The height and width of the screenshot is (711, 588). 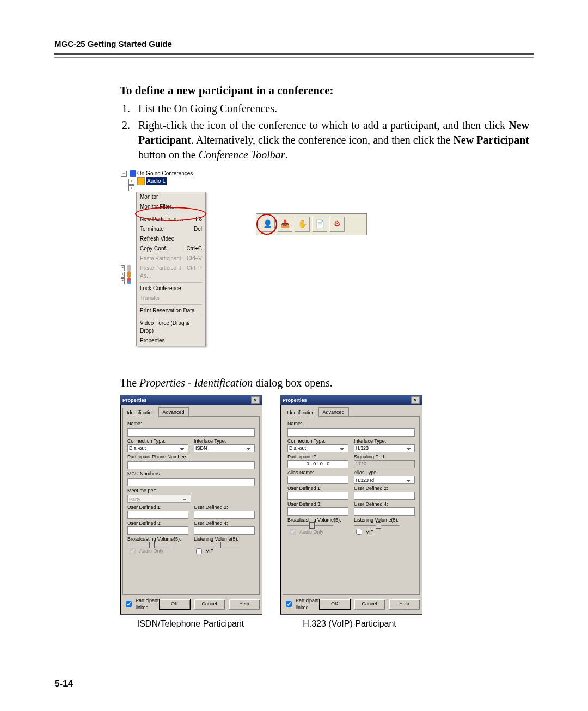 What do you see at coordinates (267, 224) in the screenshot?
I see `new-participant-button` at bounding box center [267, 224].